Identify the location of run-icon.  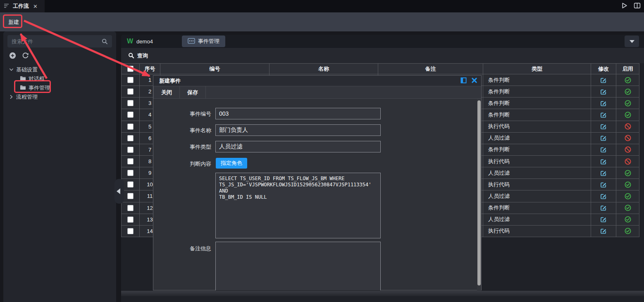
(624, 6).